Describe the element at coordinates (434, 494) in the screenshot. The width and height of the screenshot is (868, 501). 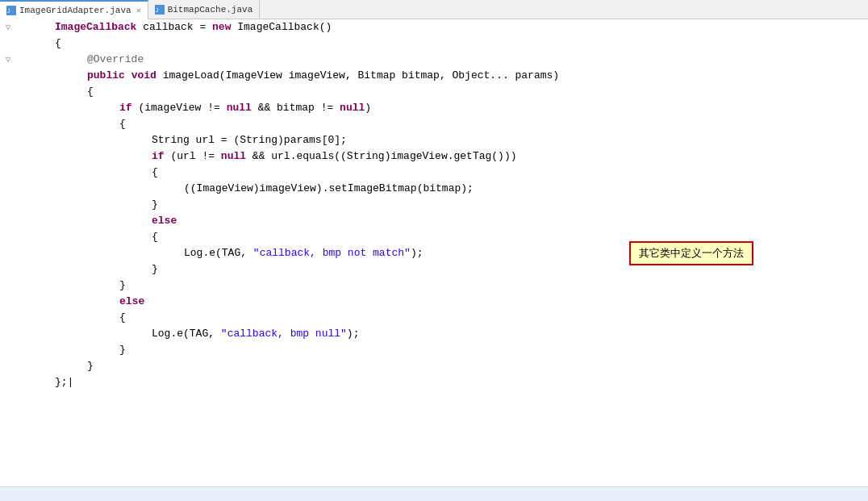
I see `status-bar` at that location.